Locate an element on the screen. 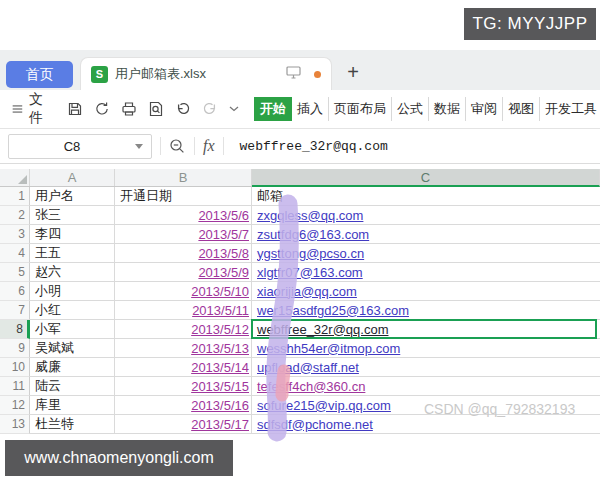 Image resolution: width=600 pixels, height=480 pixels. cell-b11: 2013/5/15 is located at coordinates (184, 386).